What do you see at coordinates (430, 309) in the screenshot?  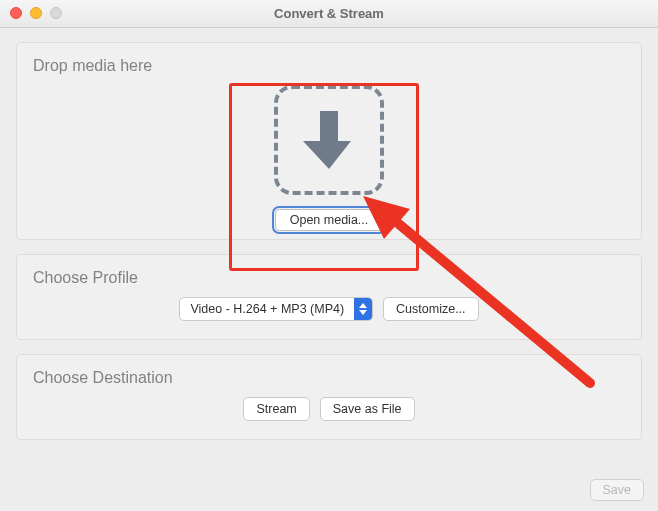 I see `customize-button: Customize...` at bounding box center [430, 309].